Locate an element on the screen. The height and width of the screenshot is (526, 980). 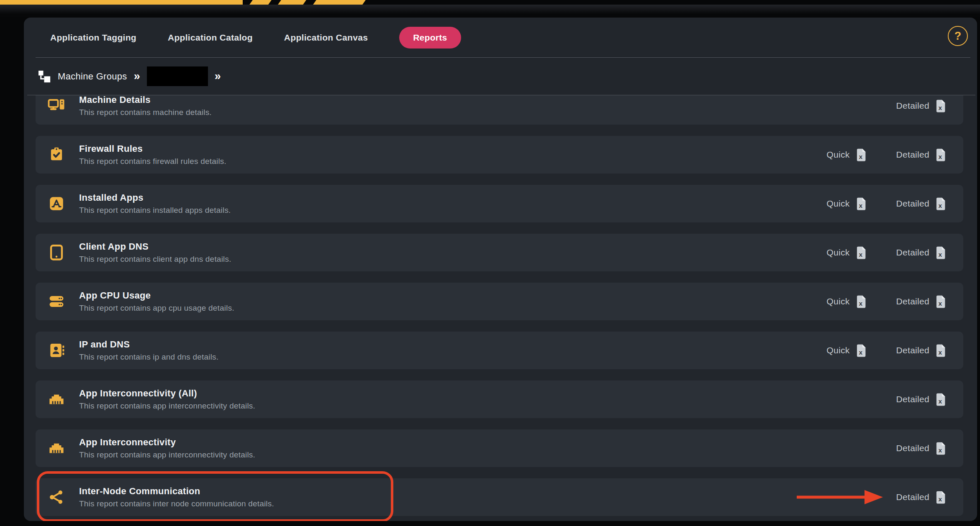
address-book-icon is located at coordinates (56, 350).